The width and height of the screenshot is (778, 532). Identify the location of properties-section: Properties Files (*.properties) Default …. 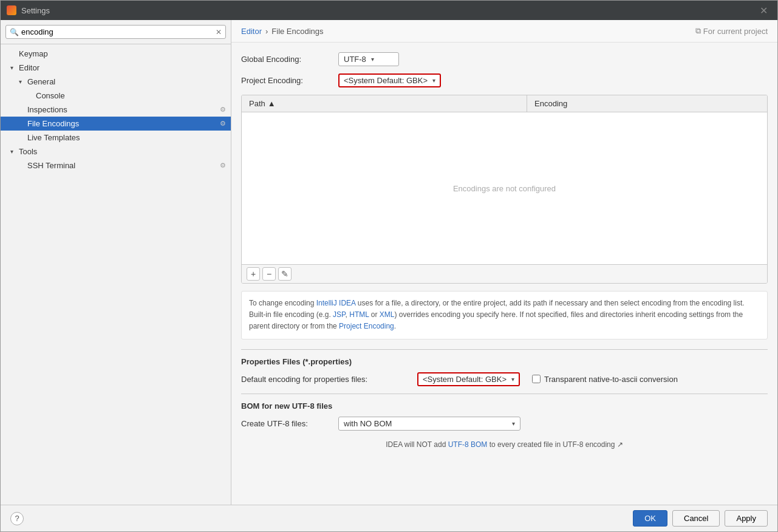
(504, 372).